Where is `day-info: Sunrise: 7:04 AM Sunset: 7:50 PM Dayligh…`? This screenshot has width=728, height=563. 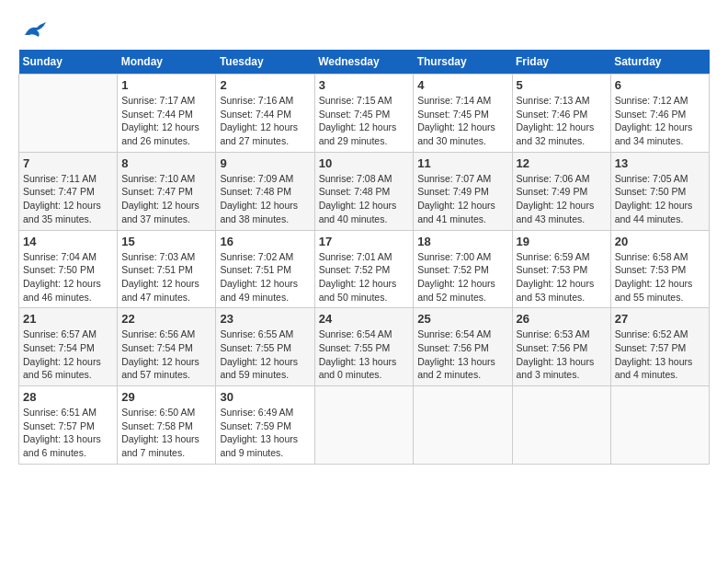
day-info: Sunrise: 7:04 AM Sunset: 7:50 PM Dayligh… is located at coordinates (68, 278).